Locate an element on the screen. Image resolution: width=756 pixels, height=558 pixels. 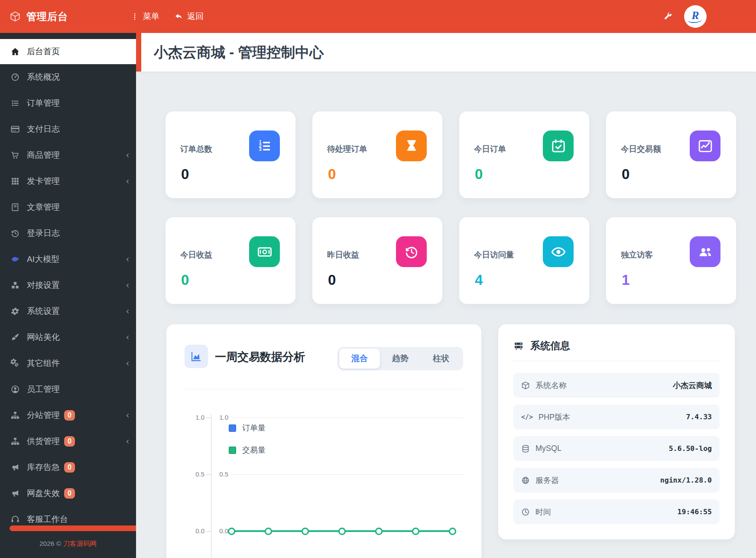
y-axis-label: 0.0 is located at coordinates (194, 531).